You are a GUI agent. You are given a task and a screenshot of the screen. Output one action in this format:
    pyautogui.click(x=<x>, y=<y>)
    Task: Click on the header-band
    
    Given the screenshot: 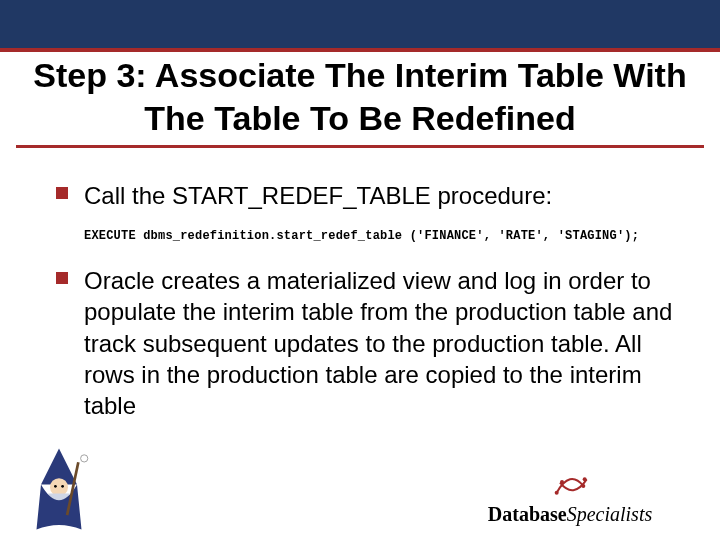 What is the action you would take?
    pyautogui.click(x=360, y=24)
    